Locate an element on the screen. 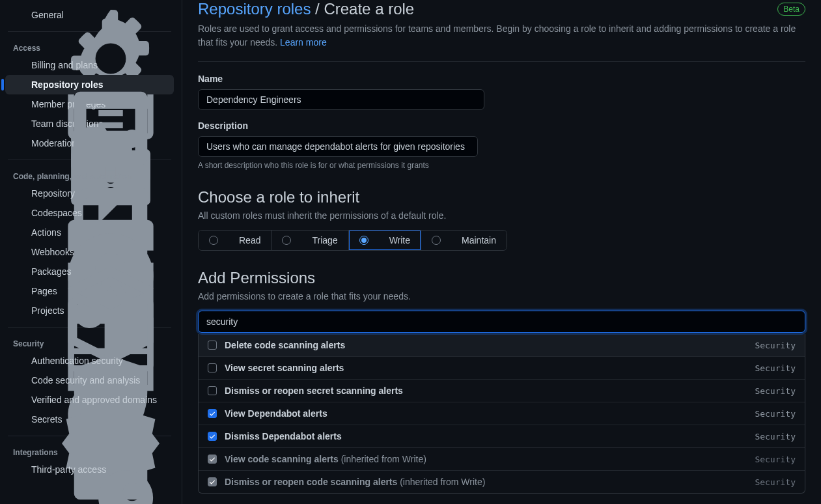 This screenshot has width=821, height=504. description-label: Description is located at coordinates (501, 126).